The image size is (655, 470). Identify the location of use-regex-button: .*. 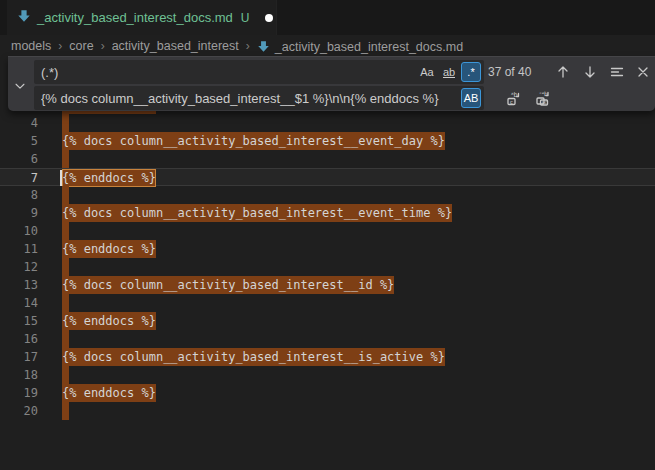
(471, 72).